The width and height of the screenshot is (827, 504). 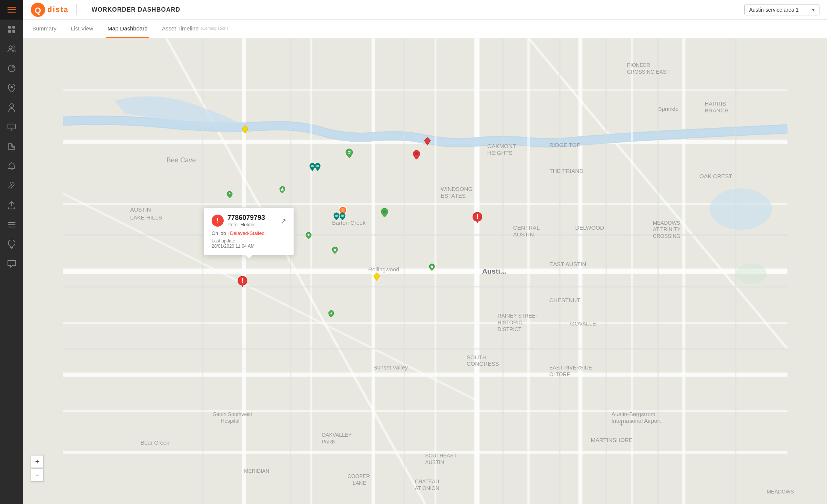 What do you see at coordinates (12, 68) in the screenshot?
I see `sidebar-item-analytics` at bounding box center [12, 68].